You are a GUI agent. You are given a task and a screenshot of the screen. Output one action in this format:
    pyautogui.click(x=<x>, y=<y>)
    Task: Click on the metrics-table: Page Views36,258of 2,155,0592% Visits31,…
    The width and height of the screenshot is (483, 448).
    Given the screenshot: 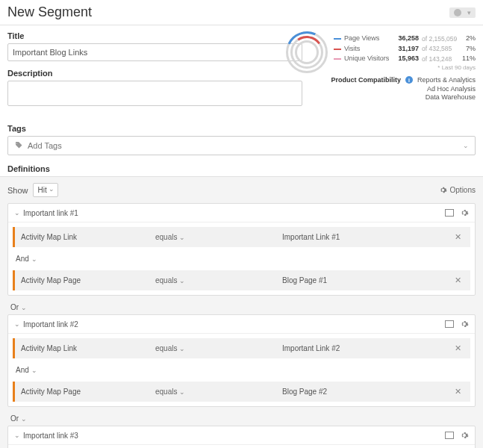 What is the action you would take?
    pyautogui.click(x=405, y=52)
    